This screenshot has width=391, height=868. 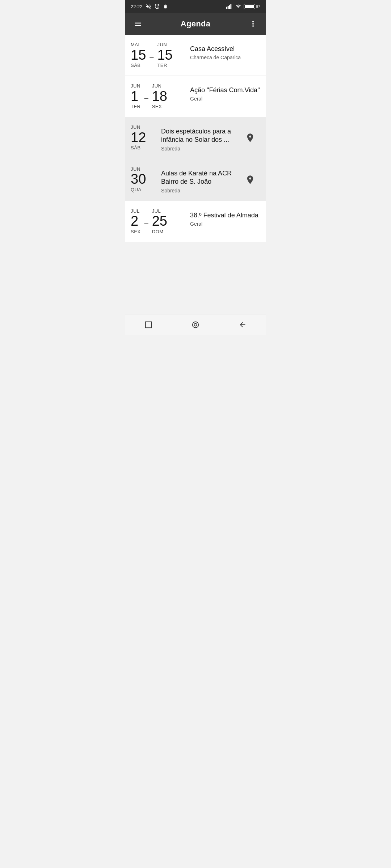 What do you see at coordinates (160, 221) in the screenshot?
I see `end-day: 25` at bounding box center [160, 221].